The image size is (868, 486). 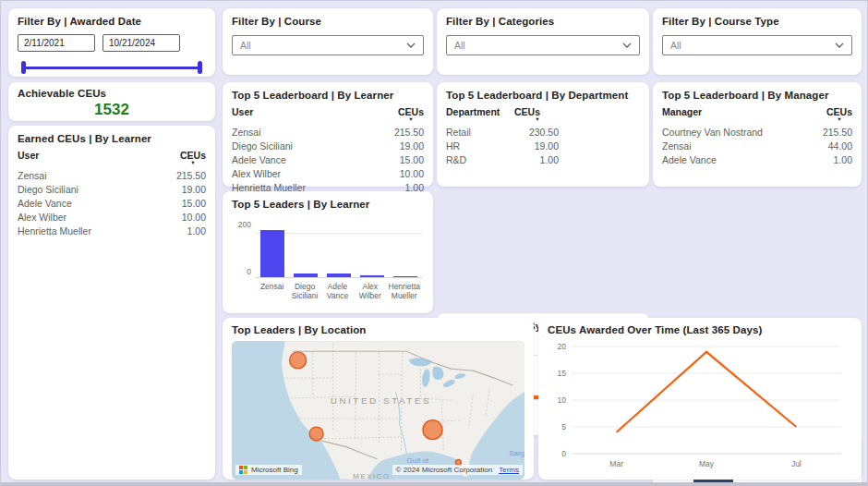 What do you see at coordinates (543, 45) in the screenshot?
I see `categories-dropdown: All` at bounding box center [543, 45].